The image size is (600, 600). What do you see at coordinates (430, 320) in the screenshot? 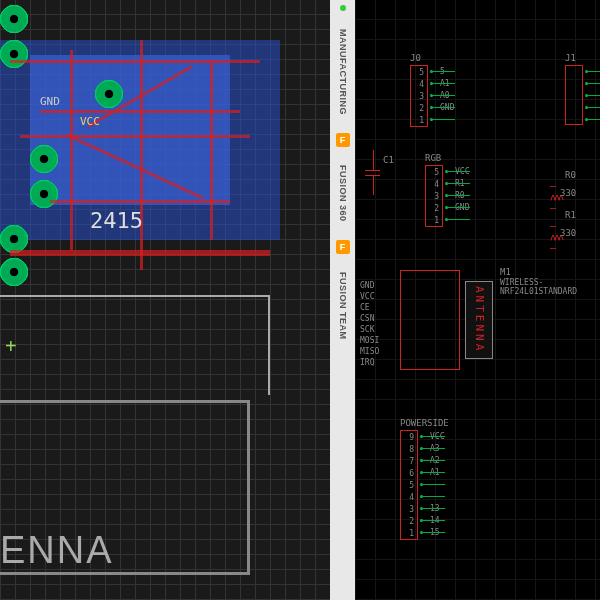
I see `module-m1: GND VCC CE CSN SCK MOSI MISO IRQ ANTENNA…` at bounding box center [430, 320].